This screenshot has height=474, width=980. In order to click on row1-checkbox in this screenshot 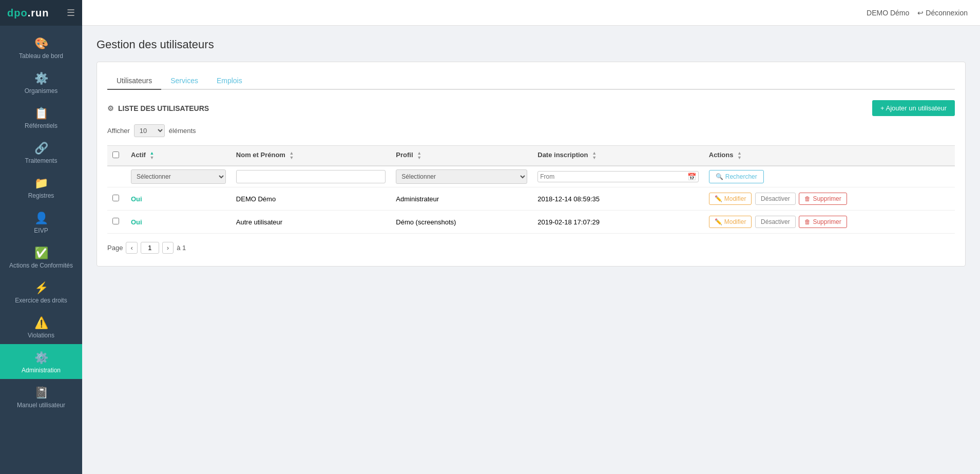, I will do `click(116, 198)`.